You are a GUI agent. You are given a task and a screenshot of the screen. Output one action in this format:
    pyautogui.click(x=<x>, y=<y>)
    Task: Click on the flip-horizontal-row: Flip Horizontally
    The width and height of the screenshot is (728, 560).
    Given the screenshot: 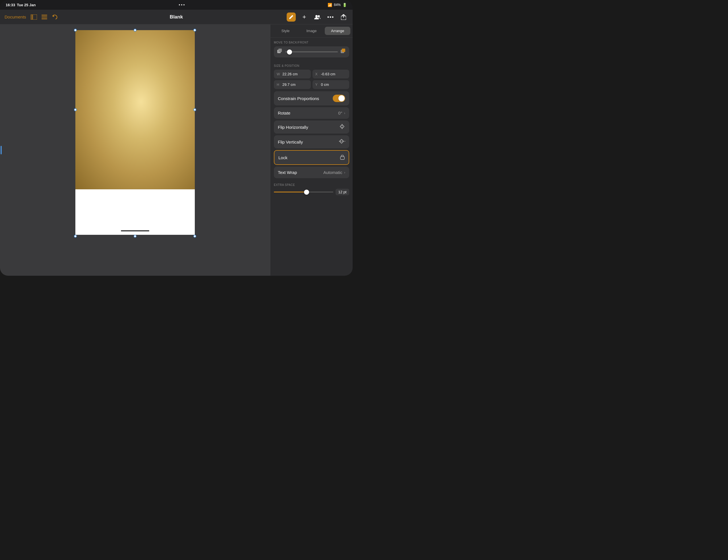 What is the action you would take?
    pyautogui.click(x=312, y=127)
    